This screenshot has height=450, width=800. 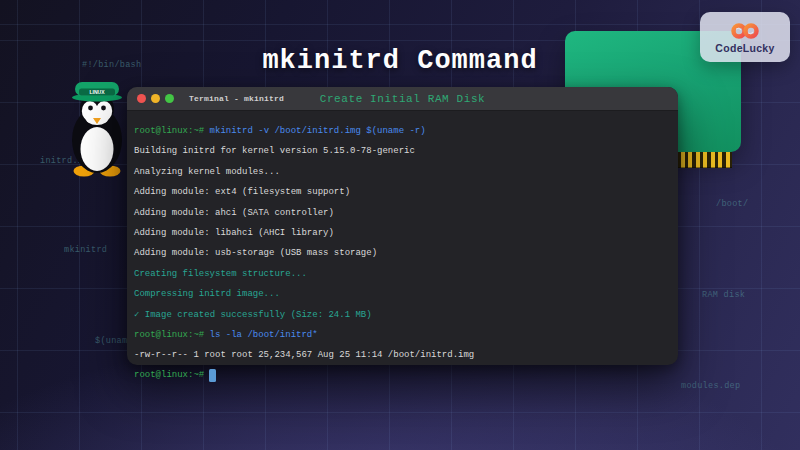 I want to click on terminal-line: ✓ Image created successfully (Size: 24.1…, so click(x=406, y=315).